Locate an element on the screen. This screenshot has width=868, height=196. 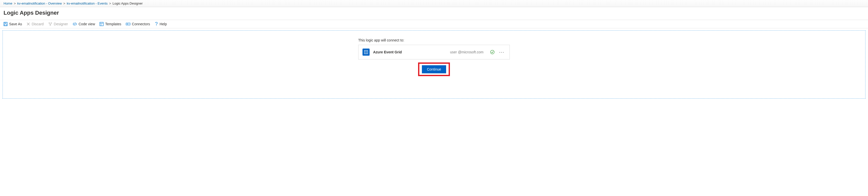
breadcrumb-home: Home is located at coordinates (8, 3).